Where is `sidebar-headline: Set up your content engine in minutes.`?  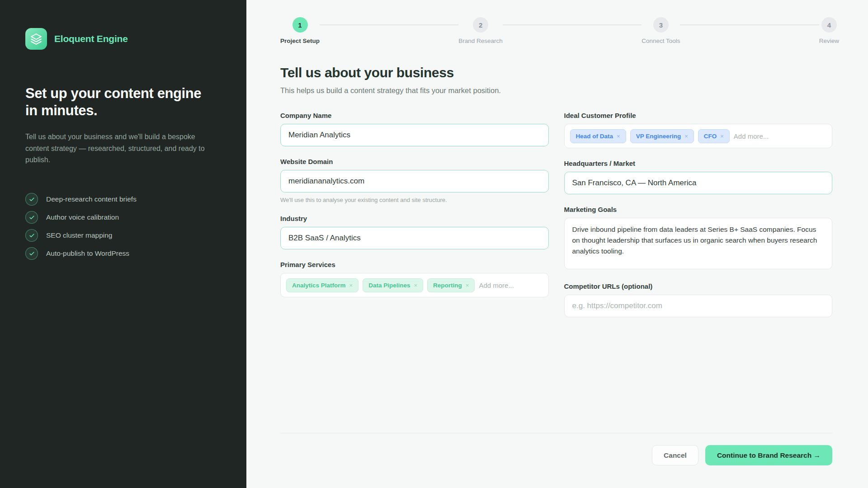 sidebar-headline: Set up your content engine in minutes. is located at coordinates (120, 102).